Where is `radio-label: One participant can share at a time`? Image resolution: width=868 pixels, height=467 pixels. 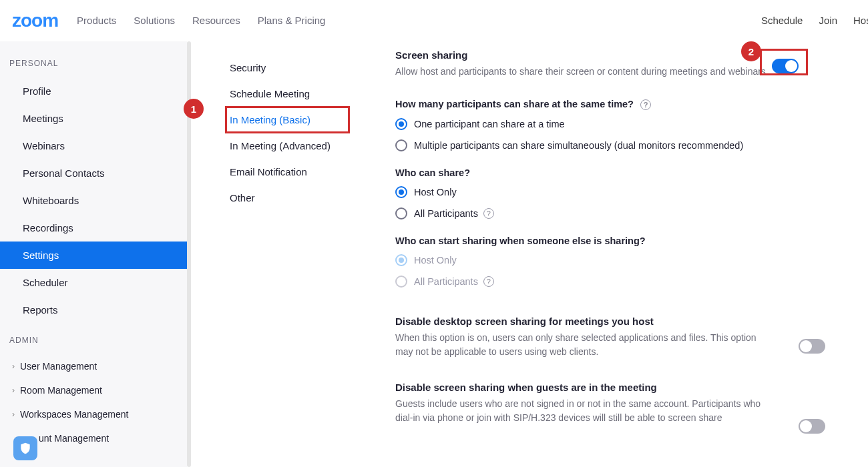
radio-label: One participant can share at a time is located at coordinates (489, 124).